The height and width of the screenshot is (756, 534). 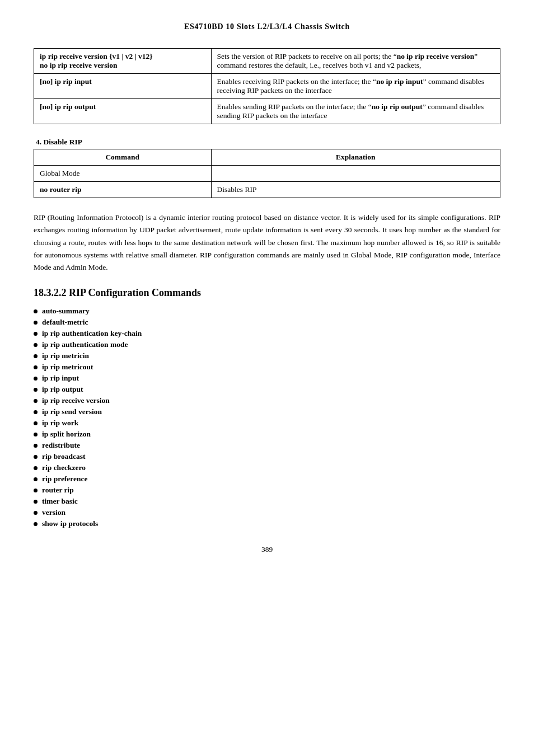 What do you see at coordinates (268, 112) in the screenshot?
I see `table-row: [no] ip rip output Enables sending RIP p…` at bounding box center [268, 112].